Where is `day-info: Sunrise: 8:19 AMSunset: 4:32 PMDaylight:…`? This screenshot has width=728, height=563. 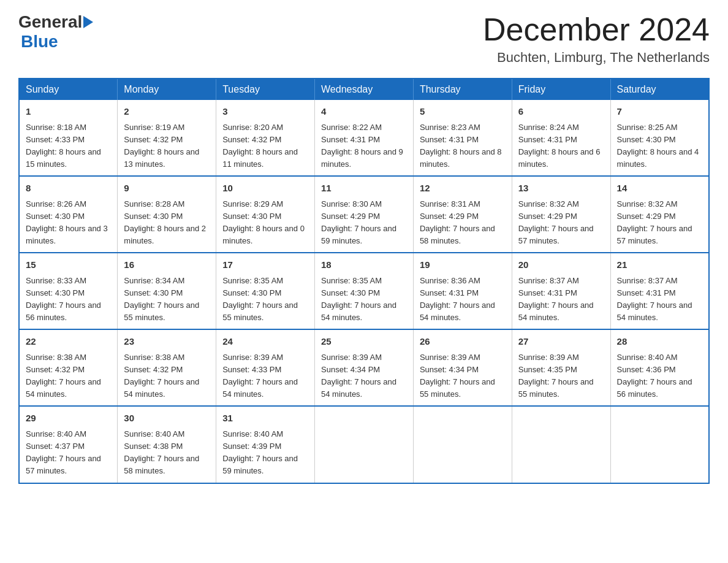
day-info: Sunrise: 8:19 AMSunset: 4:32 PMDaylight:… is located at coordinates (162, 146).